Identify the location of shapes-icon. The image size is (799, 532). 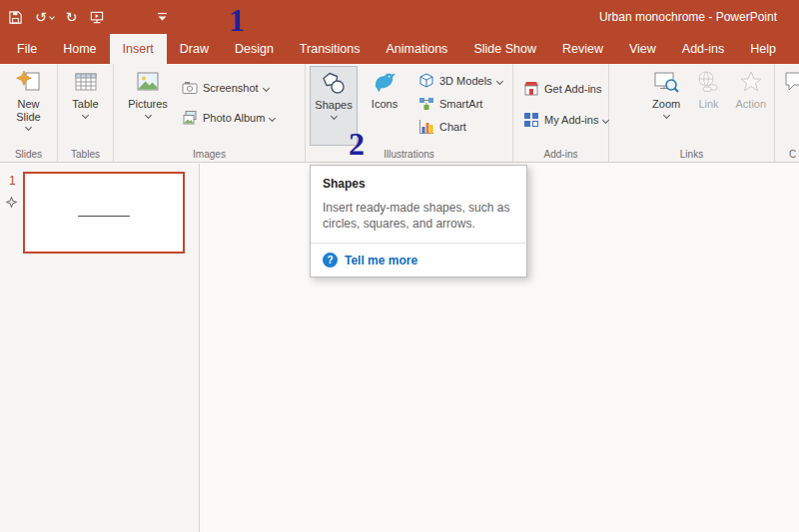
(334, 83).